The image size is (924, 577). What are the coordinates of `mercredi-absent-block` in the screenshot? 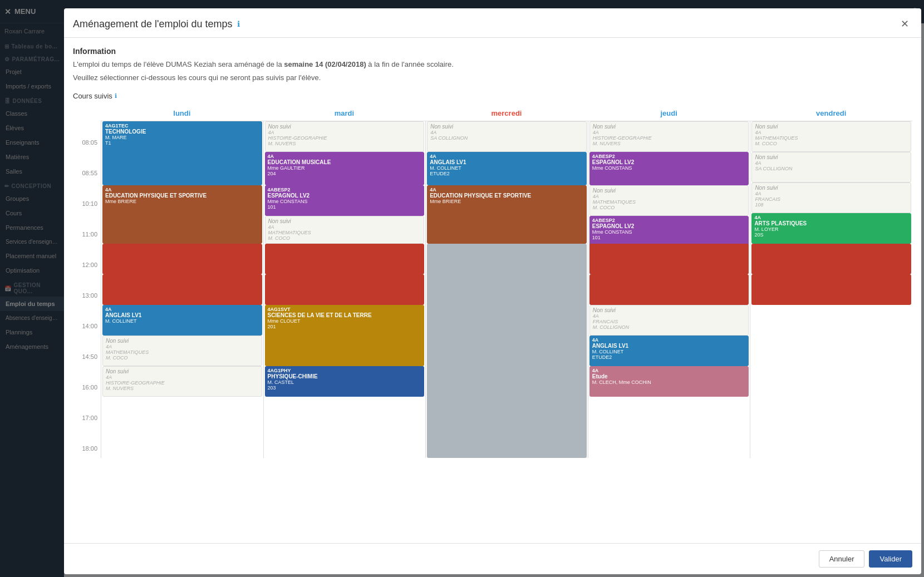 It's located at (507, 351).